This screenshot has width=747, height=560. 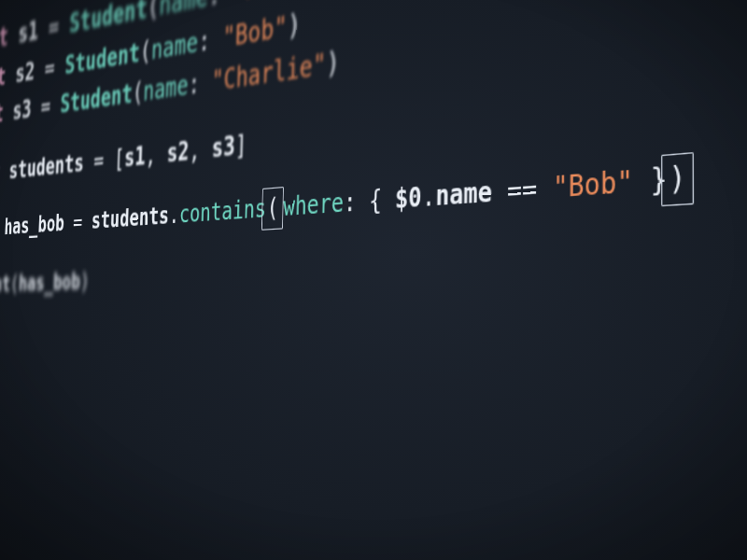 I want to click on arg-where: where, so click(x=314, y=205).